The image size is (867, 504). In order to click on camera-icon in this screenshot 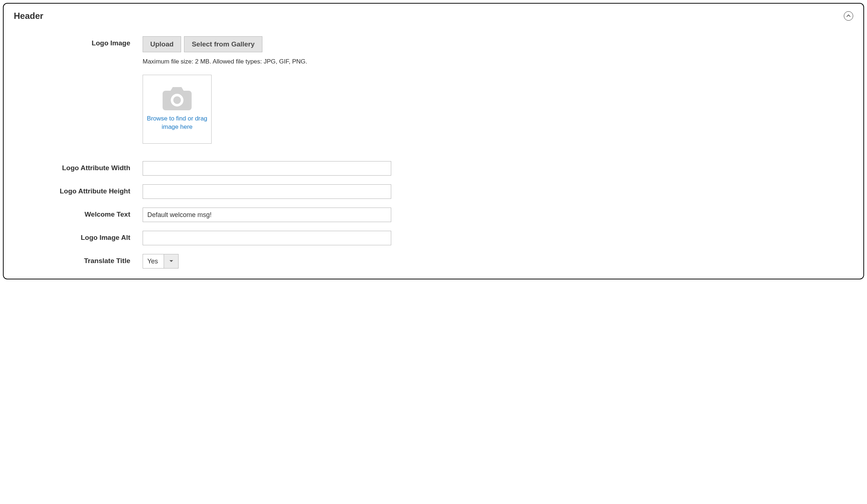, I will do `click(177, 99)`.